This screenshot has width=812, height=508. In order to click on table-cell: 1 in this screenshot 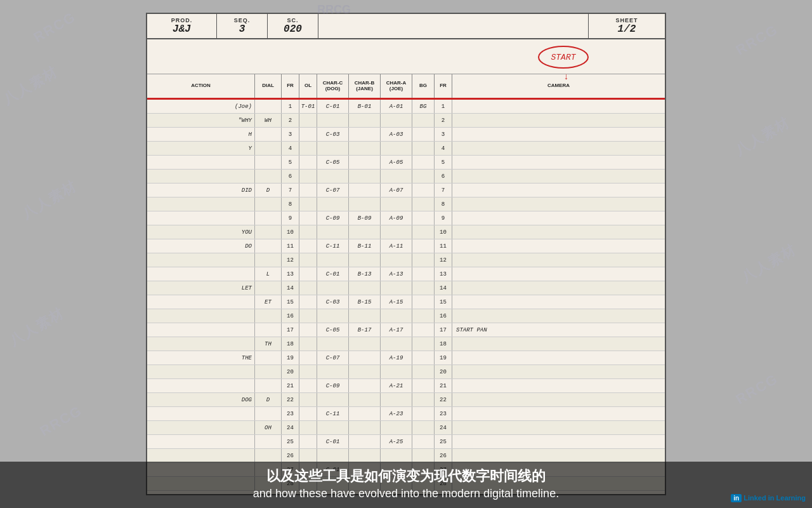, I will do `click(443, 107)`.